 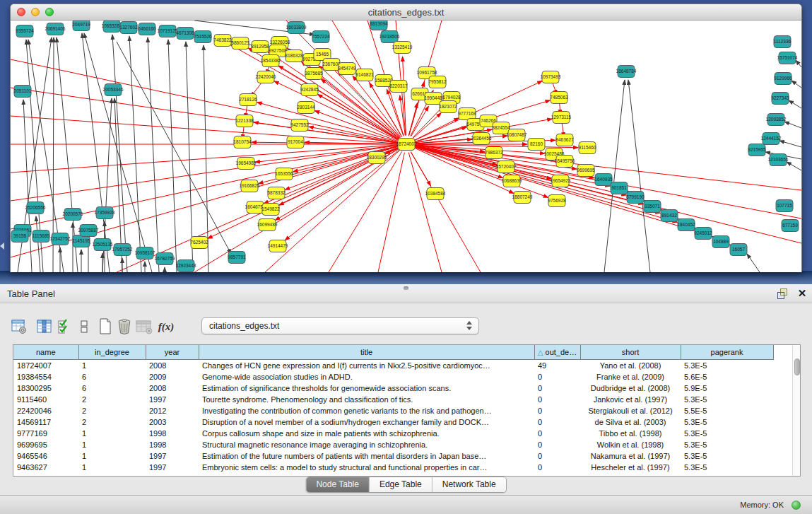 I want to click on graph-node: 5860123, so click(x=240, y=44).